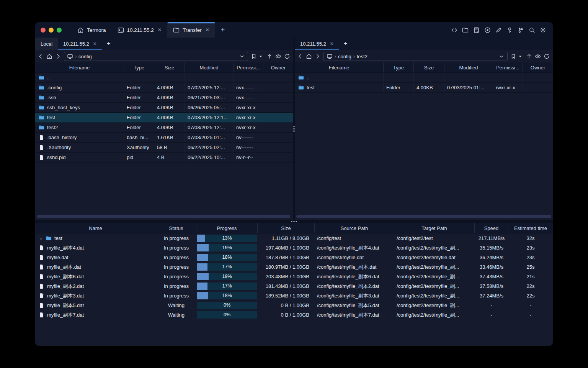 Image resolution: width=588 pixels, height=368 pixels. What do you see at coordinates (476, 30) in the screenshot?
I see `file-text-icon` at bounding box center [476, 30].